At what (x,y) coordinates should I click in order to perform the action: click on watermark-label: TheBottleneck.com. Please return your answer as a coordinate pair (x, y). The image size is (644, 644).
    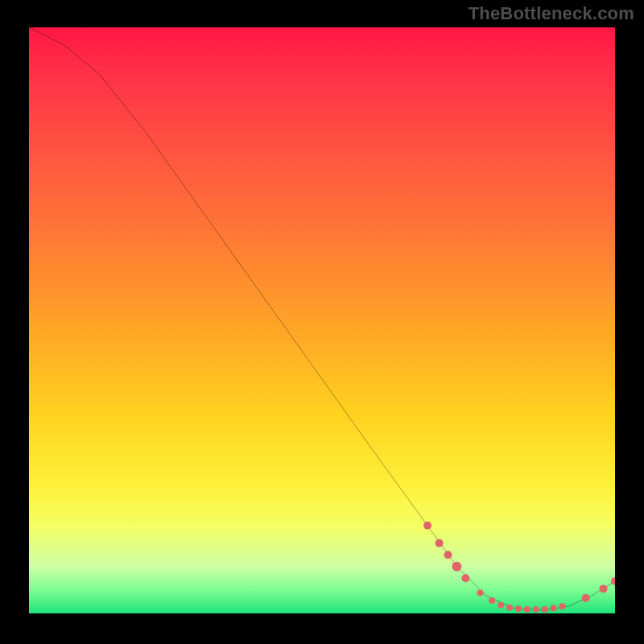
    Looking at the image, I should click on (551, 14).